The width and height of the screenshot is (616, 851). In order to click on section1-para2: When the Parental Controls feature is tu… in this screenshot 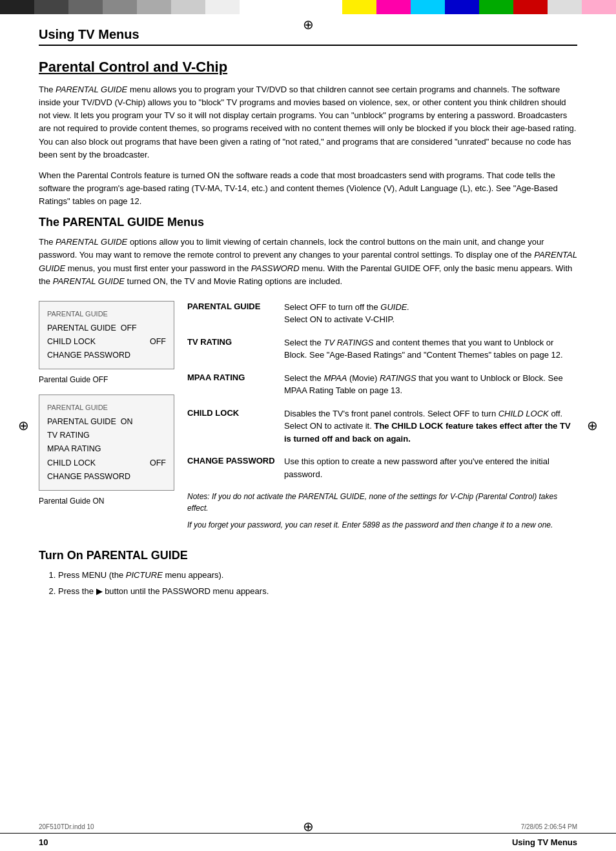, I will do `click(308, 189)`.